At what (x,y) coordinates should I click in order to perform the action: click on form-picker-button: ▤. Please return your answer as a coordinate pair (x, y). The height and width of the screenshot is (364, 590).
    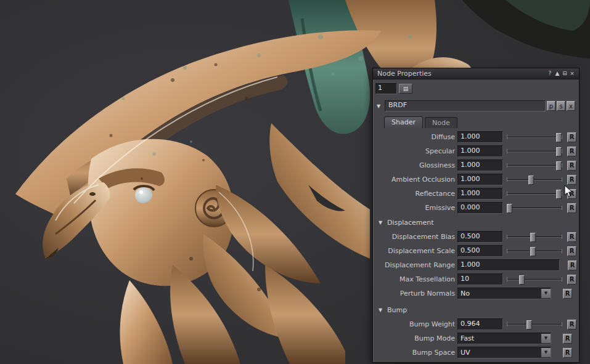
    Looking at the image, I should click on (406, 89).